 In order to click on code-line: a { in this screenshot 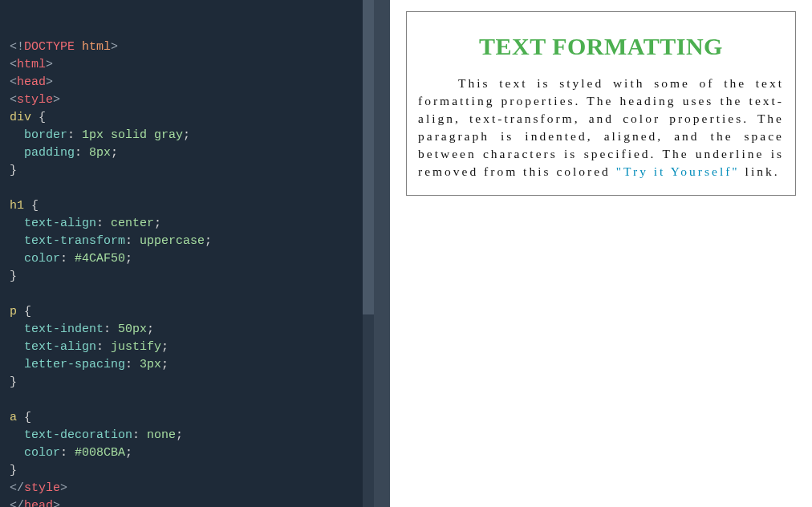, I will do `click(187, 418)`.